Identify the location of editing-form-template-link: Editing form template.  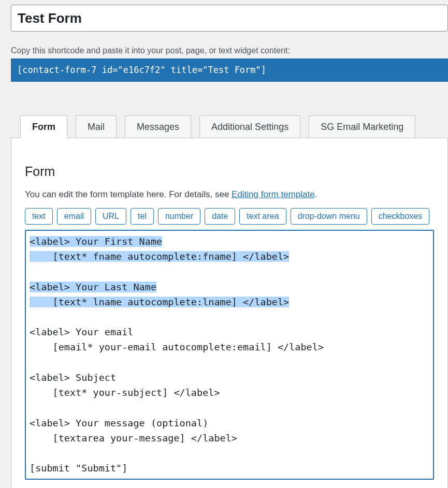
(273, 195).